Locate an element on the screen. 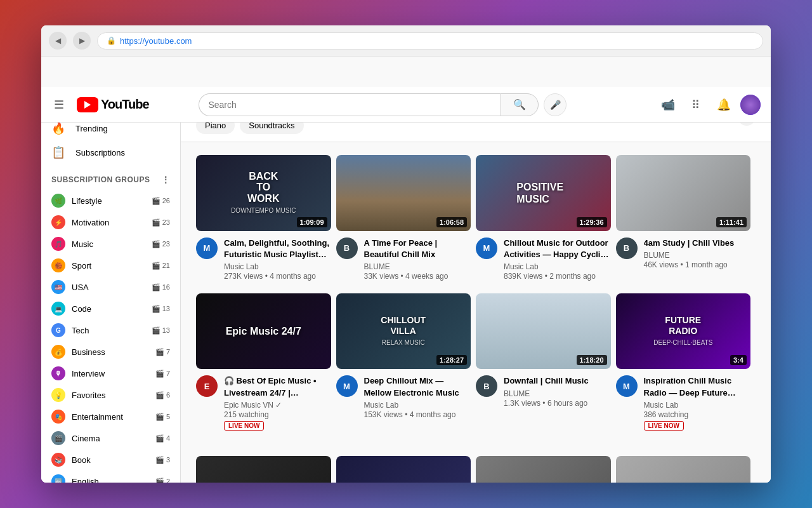 This screenshot has width=812, height=508. sidebar-group-tech: G Tech 🎬13 is located at coordinates (110, 330).